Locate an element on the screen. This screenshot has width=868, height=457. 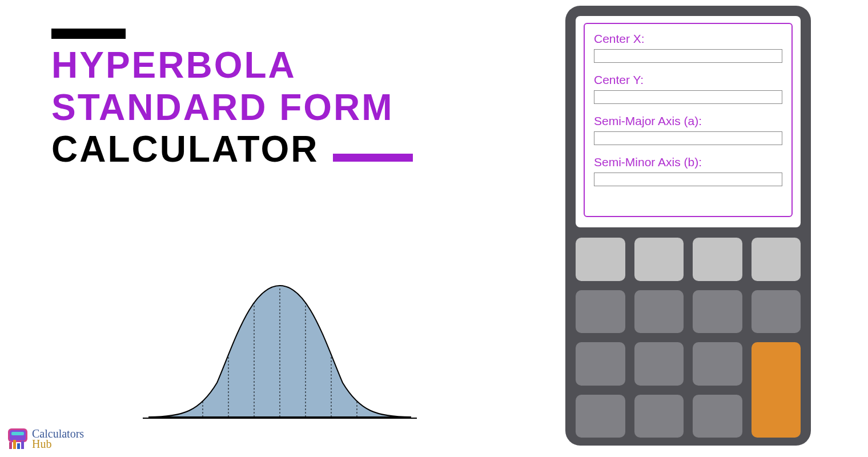
label-semi-major: Semi-Major Axis (a): is located at coordinates (688, 121).